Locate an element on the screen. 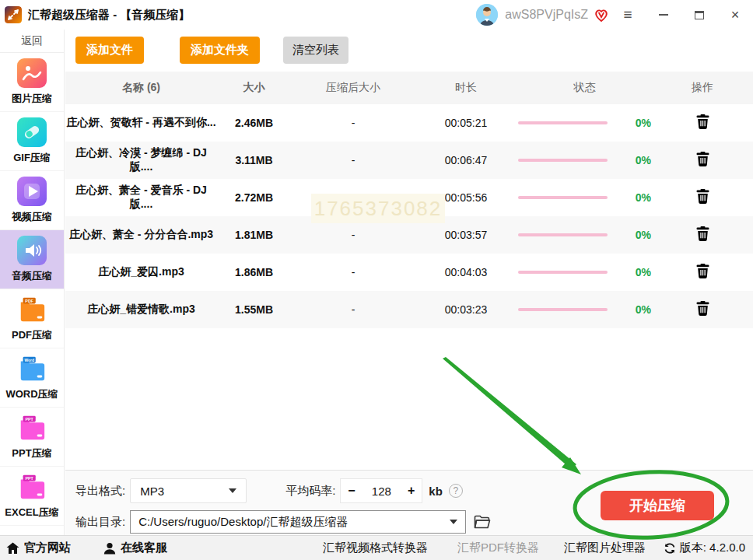 The width and height of the screenshot is (753, 560). sidebar-item-video-compress: 视频压缩 is located at coordinates (32, 201).